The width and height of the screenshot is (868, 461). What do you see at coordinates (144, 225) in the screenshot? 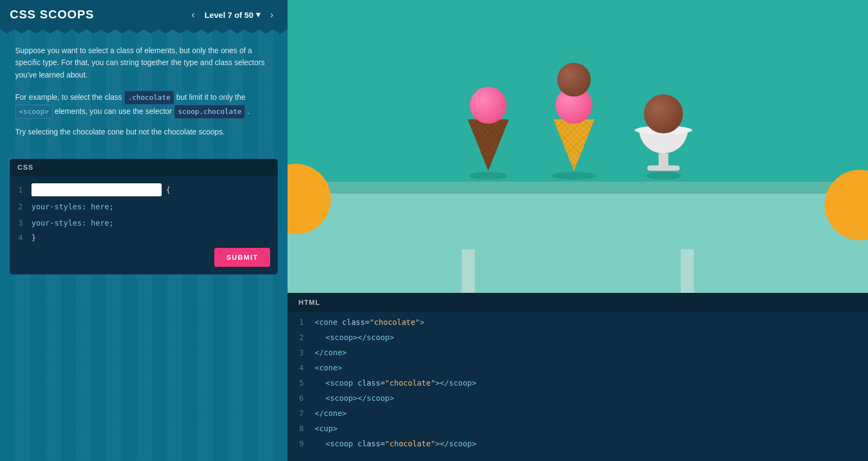
I see `css-editor-body: 1 { 2 your-styles: here; 3 your-styles: …` at bounding box center [144, 225].